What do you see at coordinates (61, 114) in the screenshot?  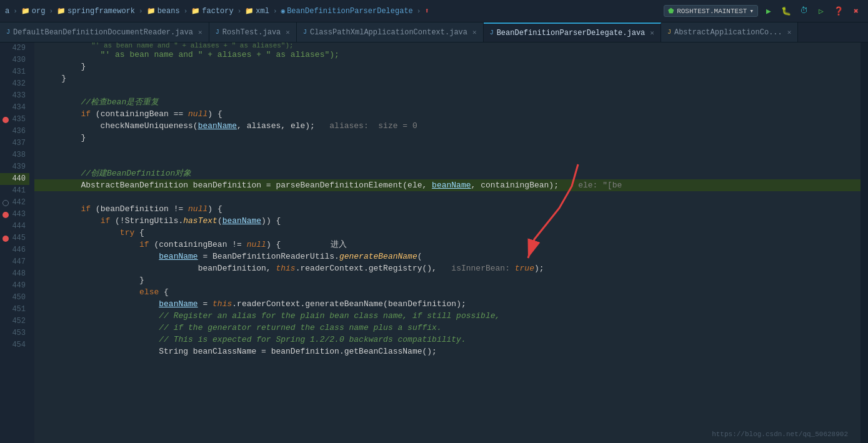 I see `code-434-indent` at bounding box center [61, 114].